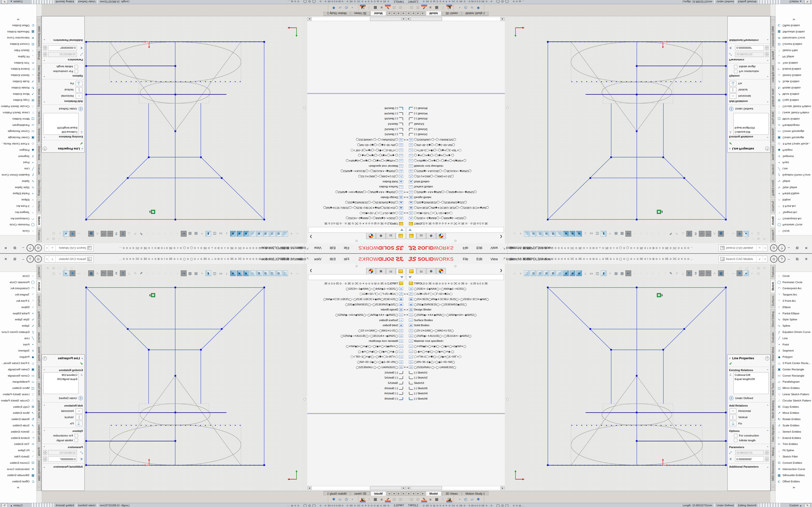 The image size is (812, 507). What do you see at coordinates (749, 370) in the screenshot?
I see `section-existing-relations: Existing Relations⌃` at bounding box center [749, 370].